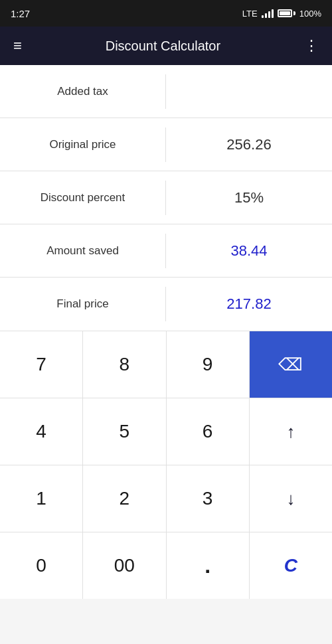 This screenshot has width=332, height=644. I want to click on key-3: 3, so click(208, 499).